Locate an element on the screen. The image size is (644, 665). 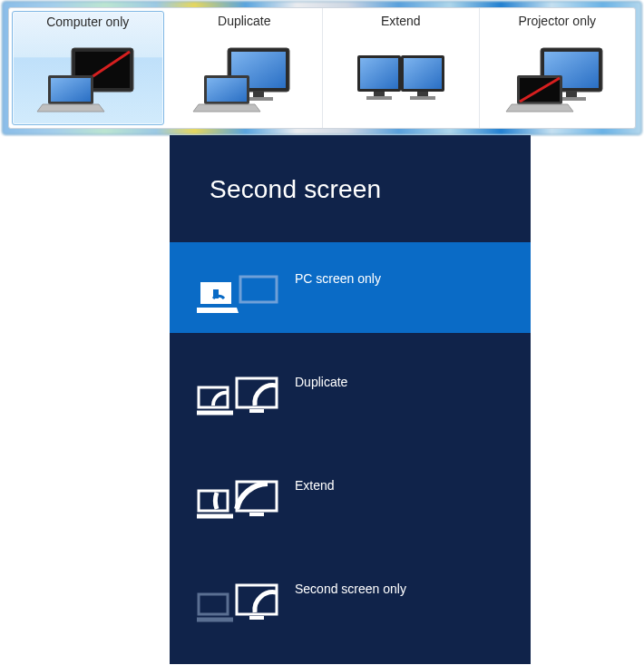
win8-option-label: Duplicate is located at coordinates (321, 391).